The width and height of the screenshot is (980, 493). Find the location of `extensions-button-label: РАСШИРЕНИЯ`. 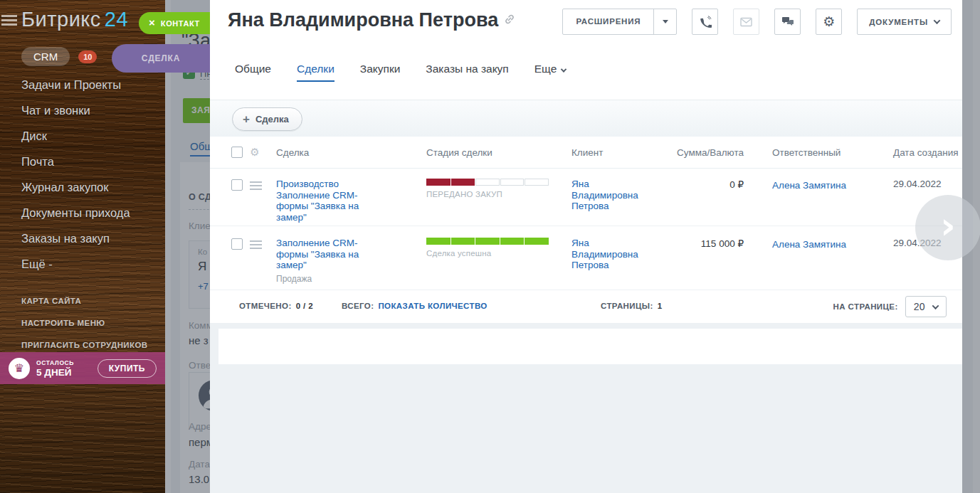

extensions-button-label: РАСШИРЕНИЯ is located at coordinates (608, 21).